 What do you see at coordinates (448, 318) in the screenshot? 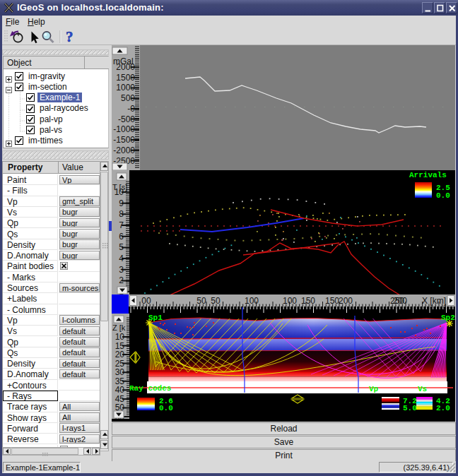
I see `svg-text: Sp2` at bounding box center [448, 318].